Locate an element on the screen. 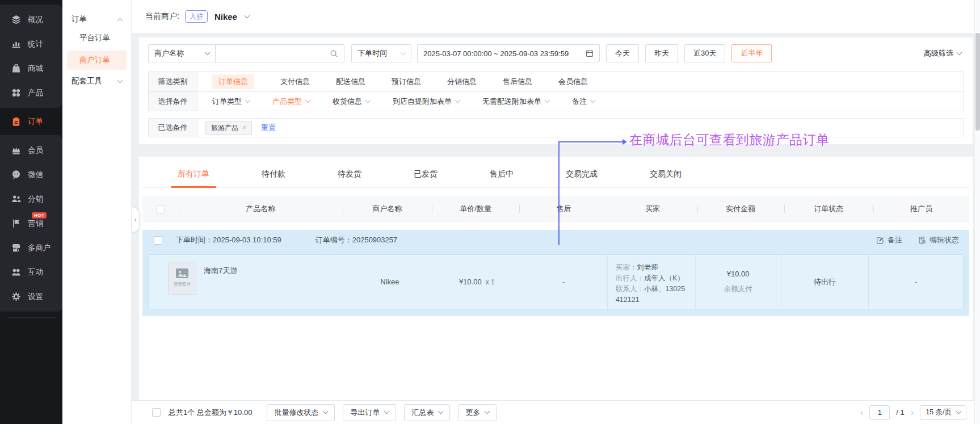 Image resolution: width=980 pixels, height=424 pixels. search-group: 商户名称 is located at coordinates (246, 53).